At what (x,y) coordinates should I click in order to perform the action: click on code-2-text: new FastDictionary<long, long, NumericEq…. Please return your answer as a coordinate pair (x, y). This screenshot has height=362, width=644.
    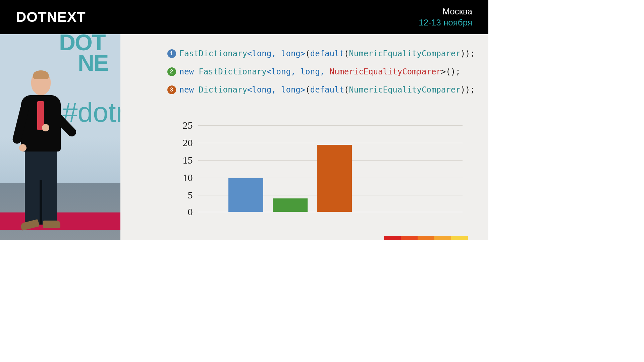
    Looking at the image, I should click on (320, 72).